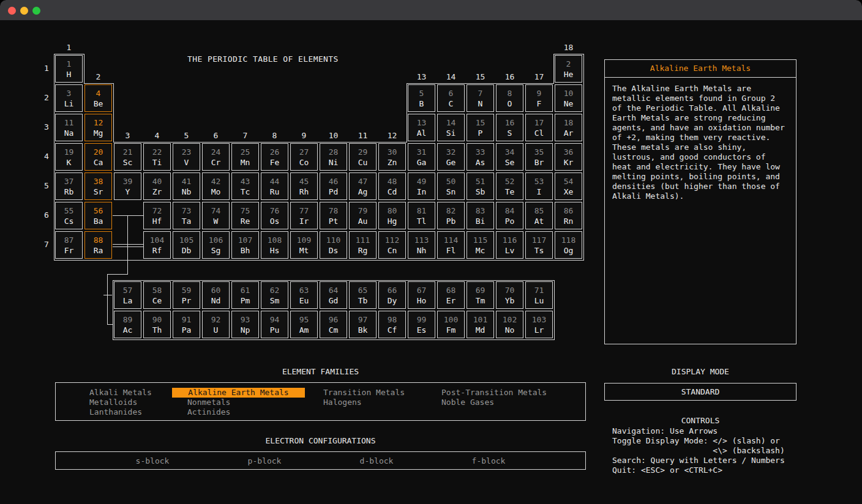 This screenshot has height=504, width=862. I want to click on element-cell-Li: 3Li, so click(69, 98).